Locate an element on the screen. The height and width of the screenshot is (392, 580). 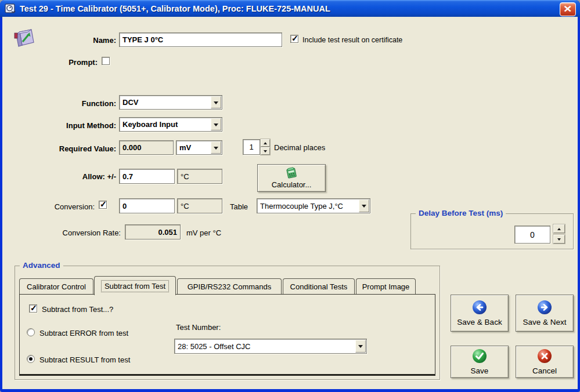
conversion-rate-label: Conversion Rate: is located at coordinates (78, 233).